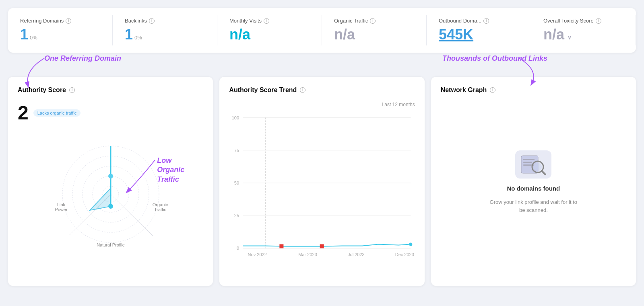 The width and height of the screenshot is (644, 306). Describe the element at coordinates (238, 248) in the screenshot. I see `svg-text: 0` at that location.